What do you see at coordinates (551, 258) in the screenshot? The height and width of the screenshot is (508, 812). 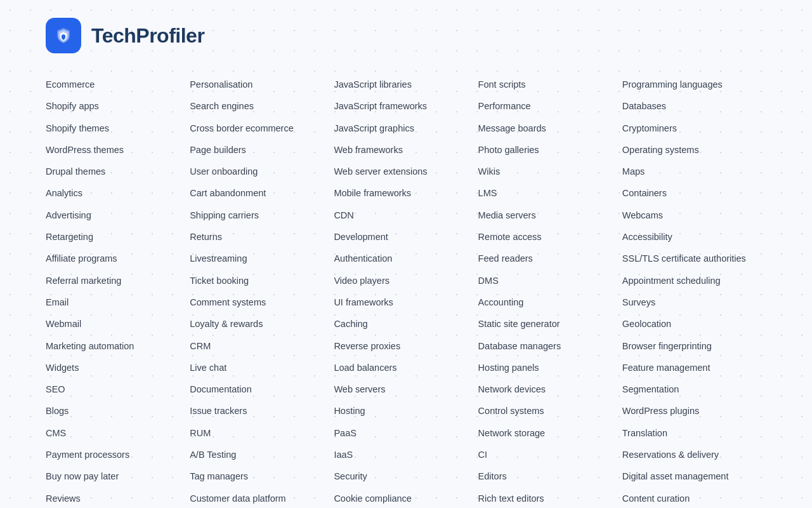 I see `category-item: Feed readers` at bounding box center [551, 258].